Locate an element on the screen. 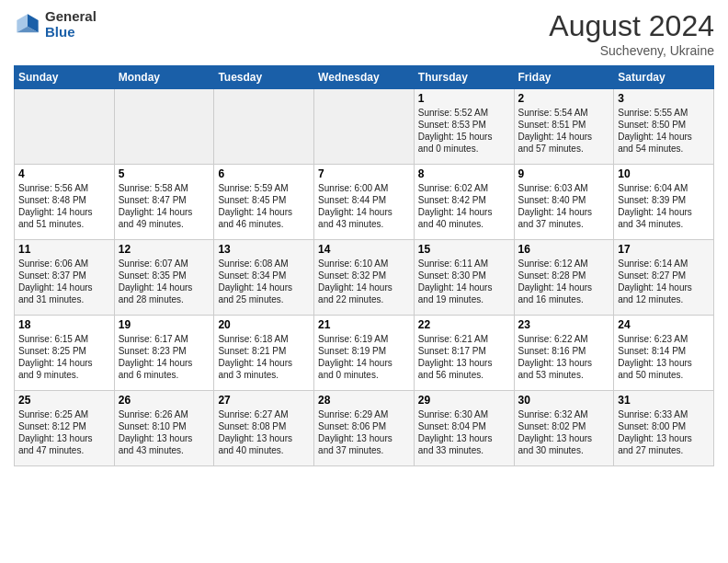 Image resolution: width=728 pixels, height=563 pixels. day-number: 20 is located at coordinates (264, 325).